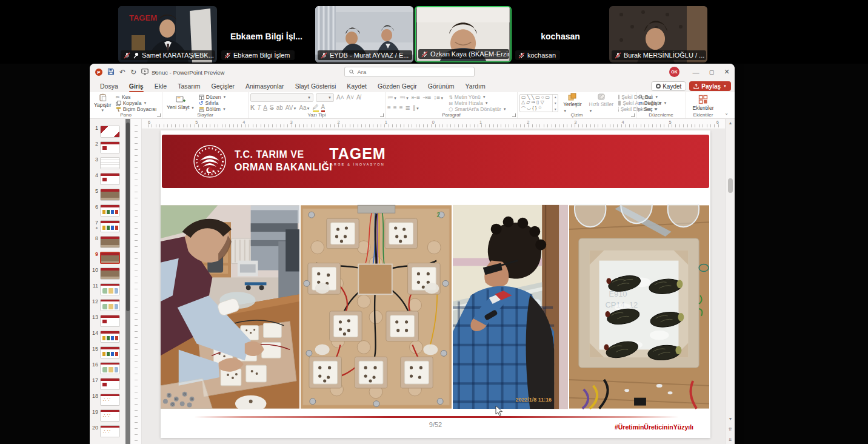  Describe the element at coordinates (136, 86) in the screenshot. I see `ribbon-tab: Giriş` at that location.